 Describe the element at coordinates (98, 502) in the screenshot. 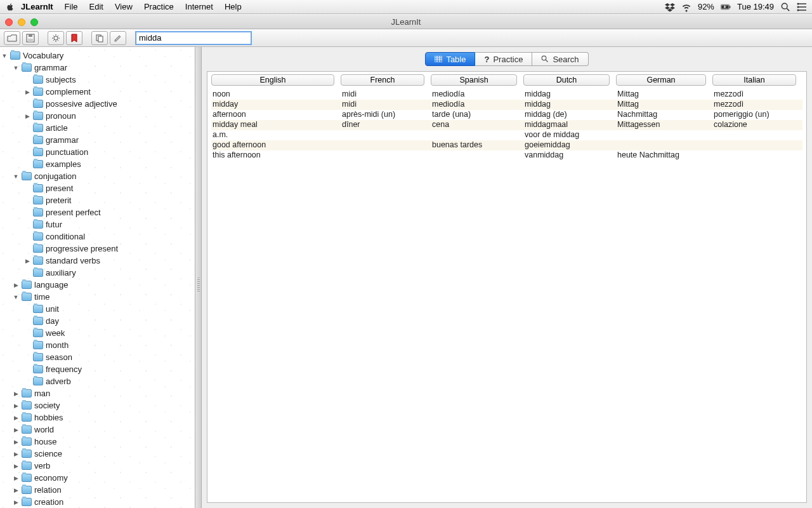

I see `tree-item-creation: ▶creation` at that location.